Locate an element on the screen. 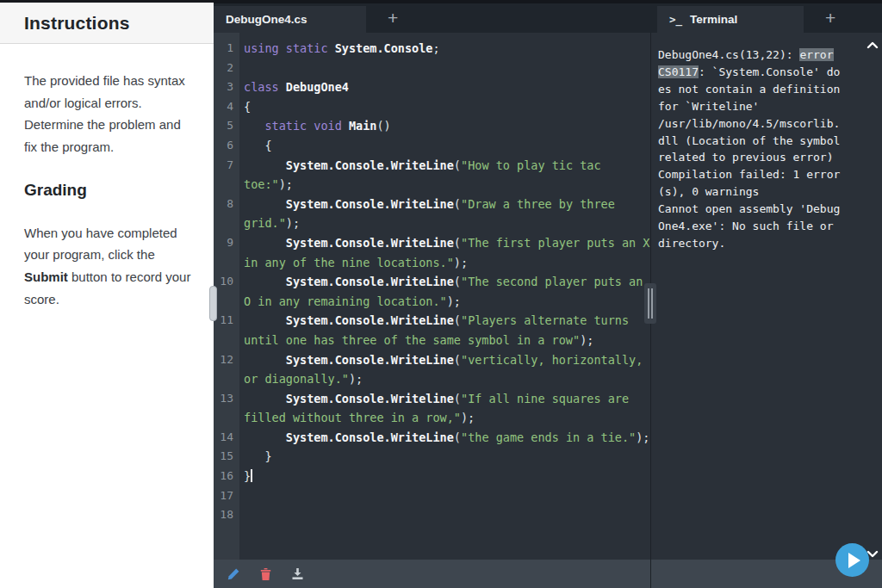 This screenshot has width=882, height=588. scroll-up-icon is located at coordinates (873, 42).